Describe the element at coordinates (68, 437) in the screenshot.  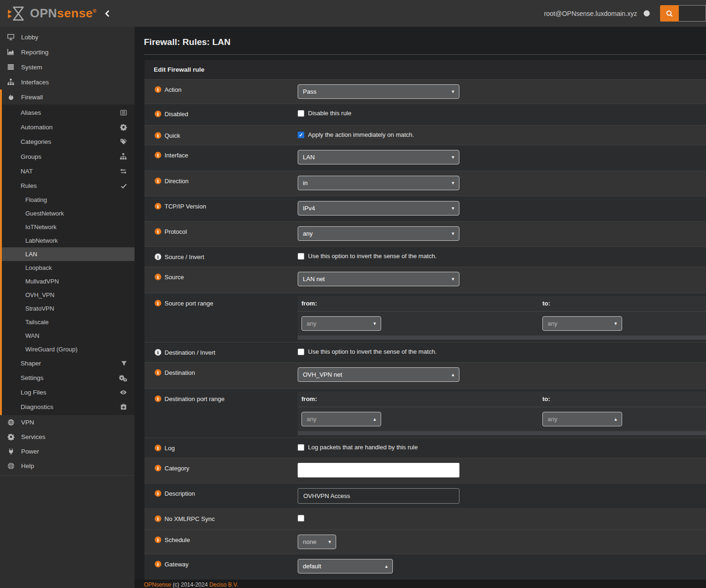
I see `sidebar-item-services: Services` at that location.